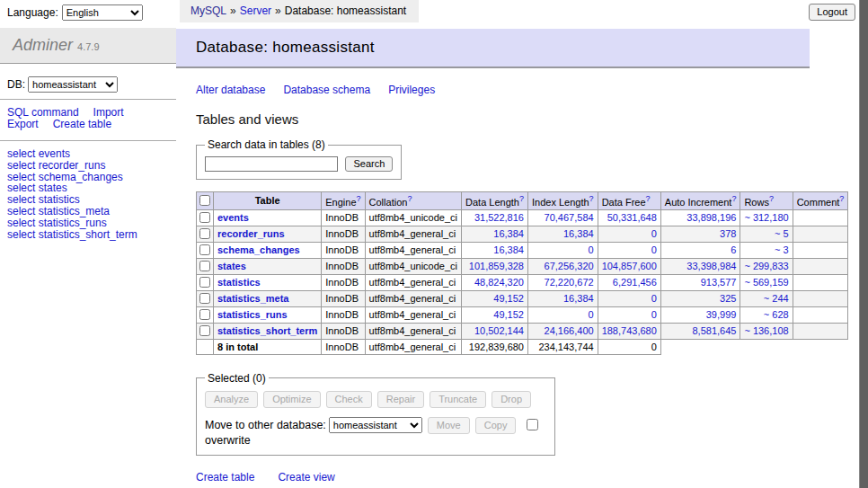 The height and width of the screenshot is (488, 868). What do you see at coordinates (570, 217) in the screenshot?
I see `index-length-link: 70,467,584` at bounding box center [570, 217].